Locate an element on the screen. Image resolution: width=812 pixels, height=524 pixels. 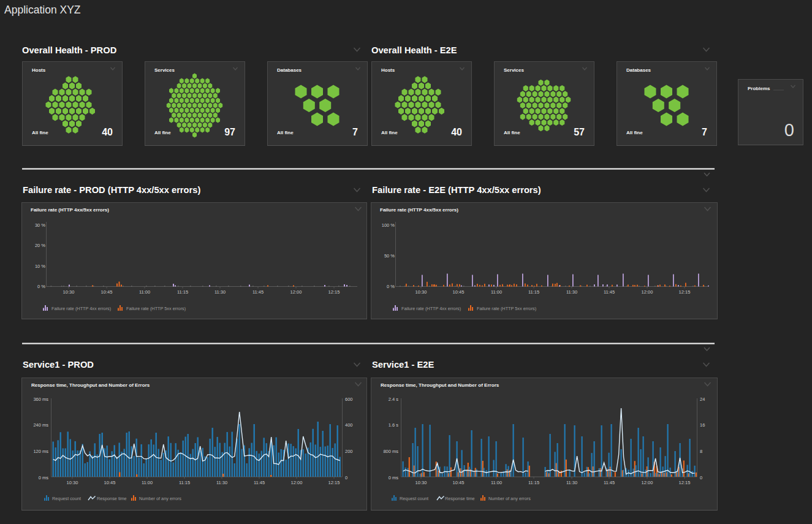
svg-text: 8 is located at coordinates (701, 451).